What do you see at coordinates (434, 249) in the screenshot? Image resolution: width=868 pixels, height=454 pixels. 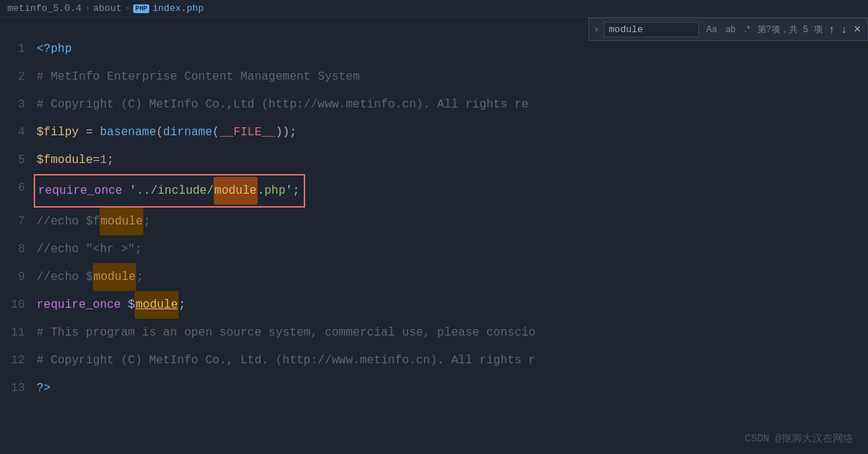 I see `code-line-8: 8 //echo "<hr >";` at bounding box center [434, 249].